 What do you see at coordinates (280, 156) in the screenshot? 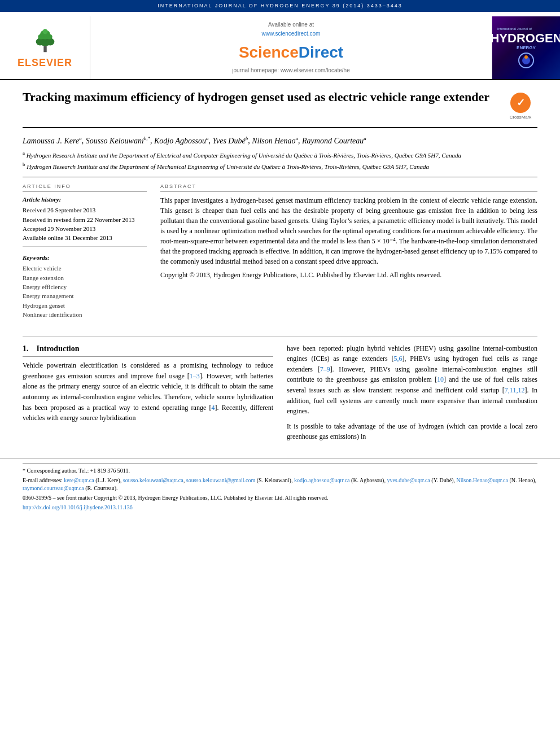
I see `authors-section: Lamoussa J. Kerea, Sousso Kelouwanib,*, …` at bounding box center [280, 156].